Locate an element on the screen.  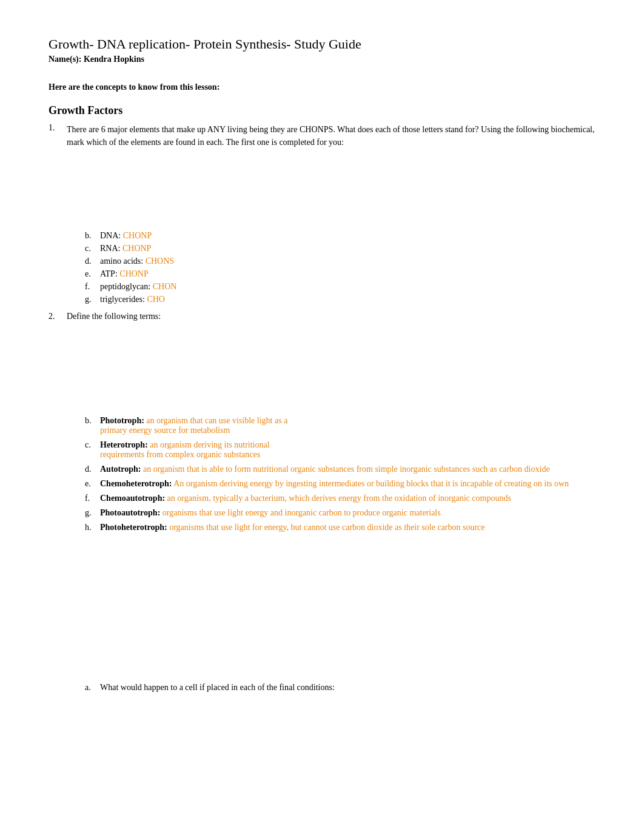
q2-number: 2. is located at coordinates (58, 317).